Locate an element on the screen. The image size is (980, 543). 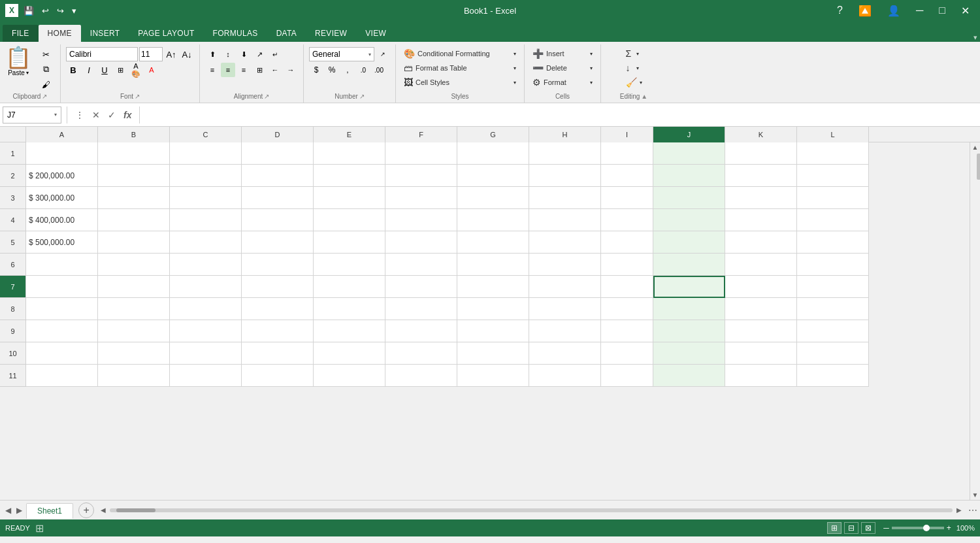
col-header-F: F is located at coordinates (421, 135).